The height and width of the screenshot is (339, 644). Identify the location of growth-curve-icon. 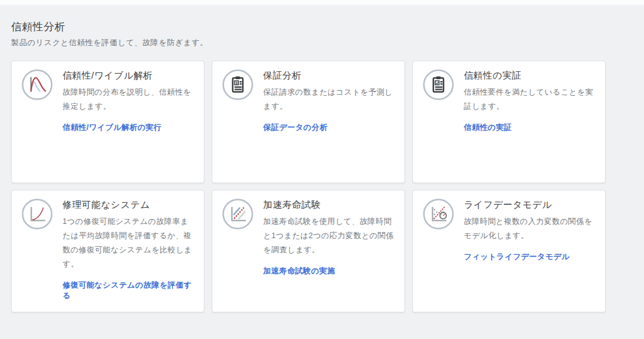
(37, 214).